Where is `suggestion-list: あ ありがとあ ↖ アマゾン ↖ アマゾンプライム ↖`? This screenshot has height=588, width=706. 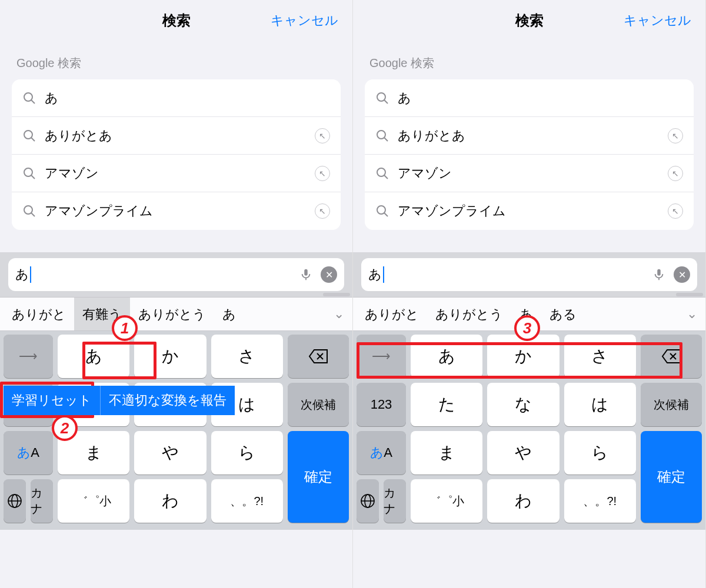 suggestion-list: あ ありがとあ ↖ アマゾン ↖ アマゾンプライム ↖ is located at coordinates (530, 155).